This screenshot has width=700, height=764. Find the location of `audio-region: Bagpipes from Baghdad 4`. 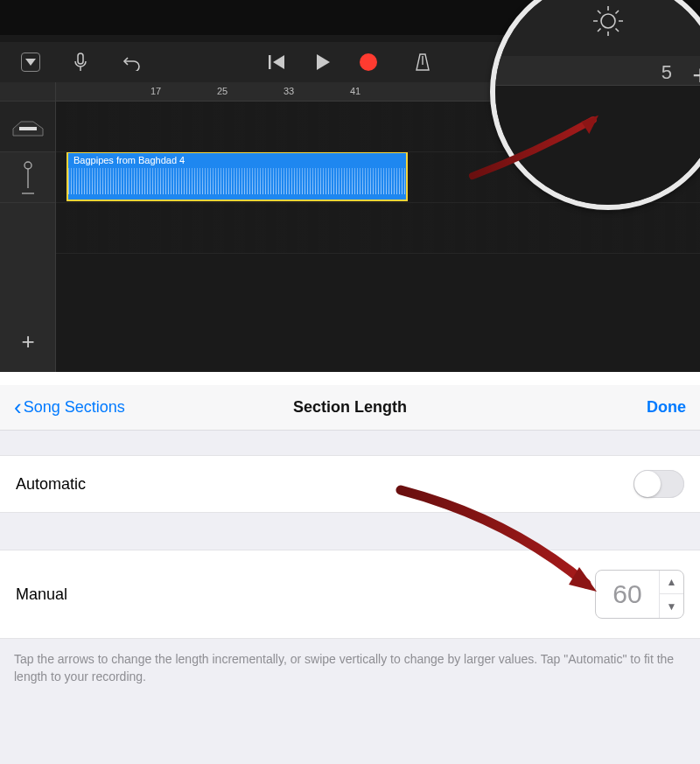

audio-region: Bagpipes from Baghdad 4 is located at coordinates (237, 177).